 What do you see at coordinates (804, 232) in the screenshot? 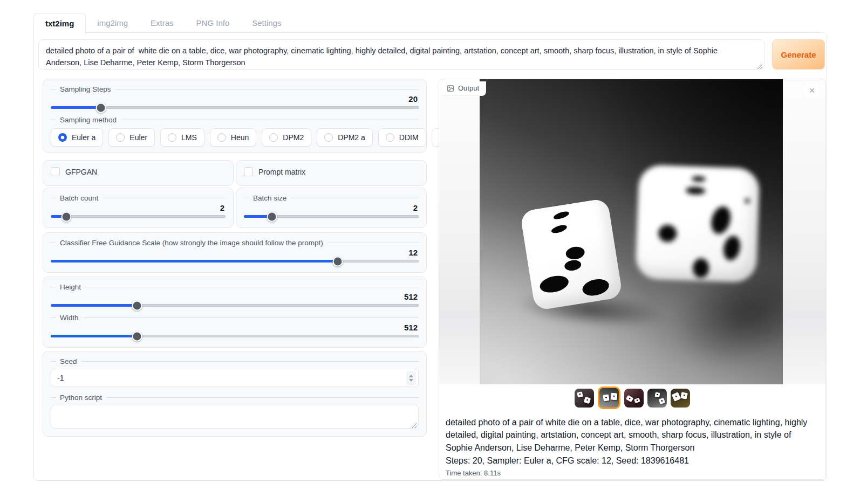
I see `image-letterbox-right` at bounding box center [804, 232].